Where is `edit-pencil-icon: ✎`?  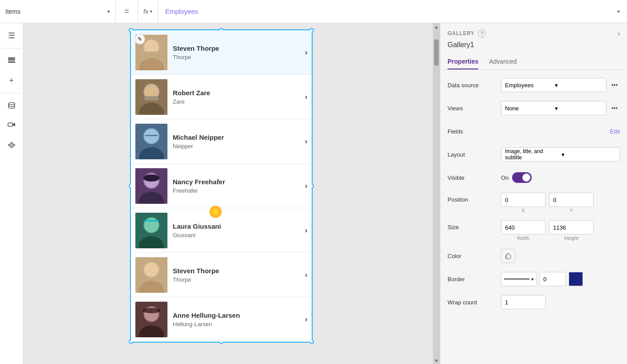
edit-pencil-icon: ✎ is located at coordinates (140, 39).